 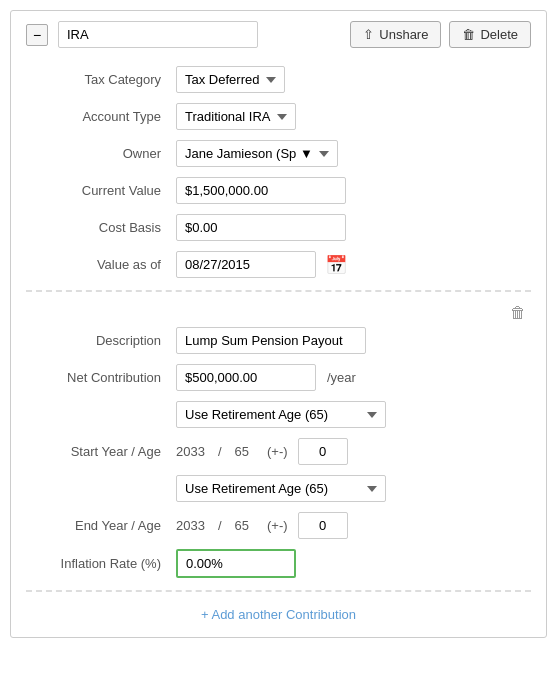 I want to click on cost-basis-label: Cost Basis, so click(x=101, y=228).